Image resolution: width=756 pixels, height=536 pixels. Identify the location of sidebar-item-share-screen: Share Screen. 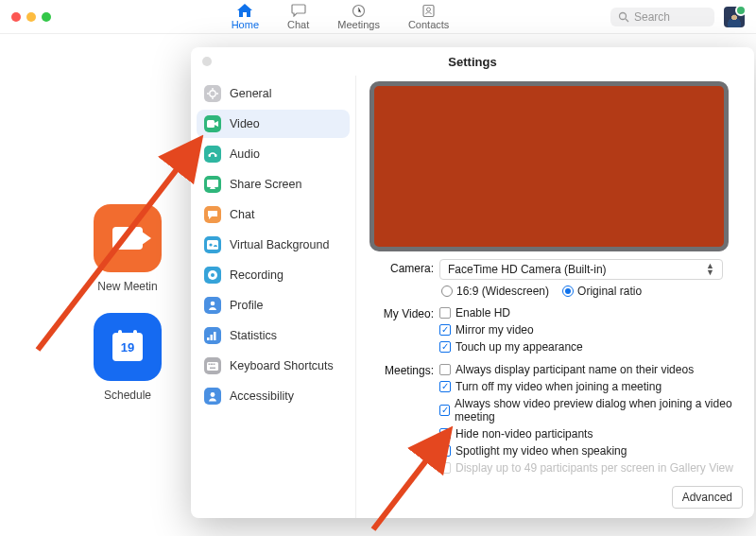
(273, 184).